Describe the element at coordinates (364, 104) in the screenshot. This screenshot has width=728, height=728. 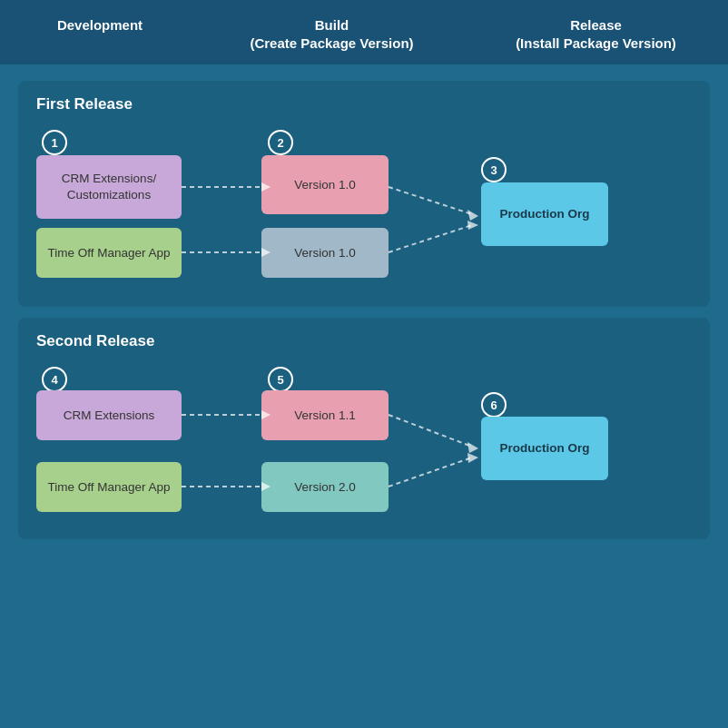
I see `first-release-title: First Release` at that location.